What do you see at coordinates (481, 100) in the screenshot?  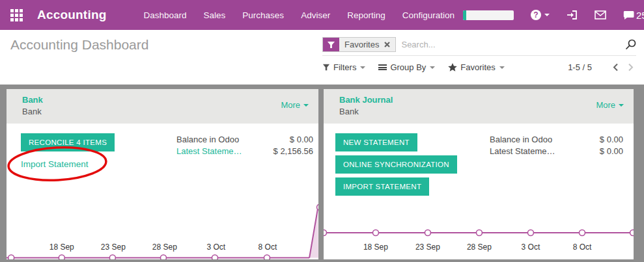 I see `journal-title: Bank Journal` at bounding box center [481, 100].